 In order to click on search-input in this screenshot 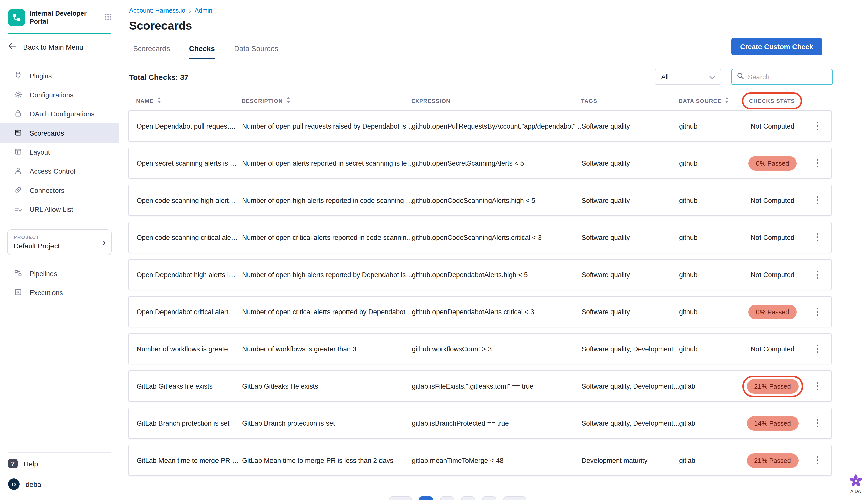, I will do `click(788, 77)`.